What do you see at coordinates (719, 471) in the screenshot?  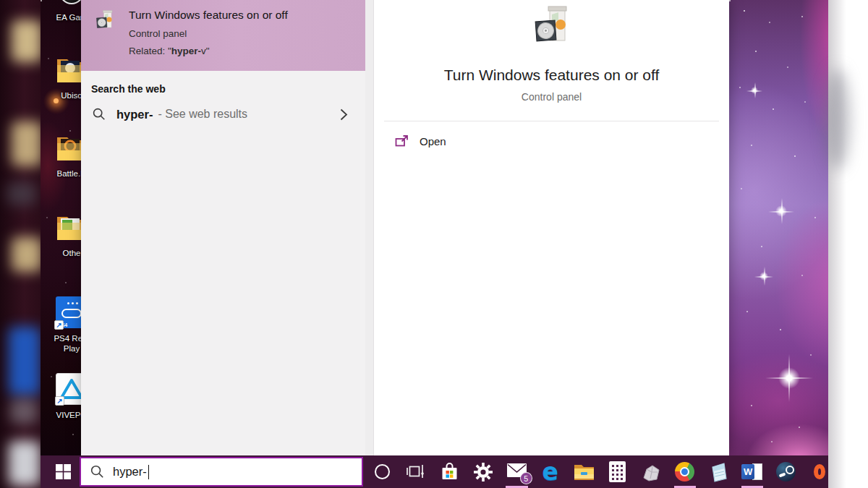 I see `notepad-button` at bounding box center [719, 471].